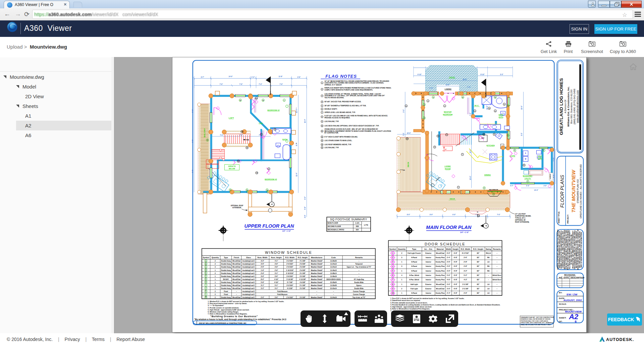 The height and width of the screenshot is (346, 644). Describe the element at coordinates (276, 286) in the screenshot. I see `svg-text: 5'-1"` at that location.